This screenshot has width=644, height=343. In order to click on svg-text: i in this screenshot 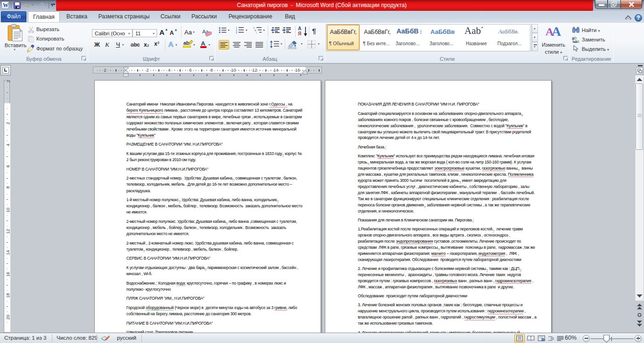, I will do `click(256, 32)`.